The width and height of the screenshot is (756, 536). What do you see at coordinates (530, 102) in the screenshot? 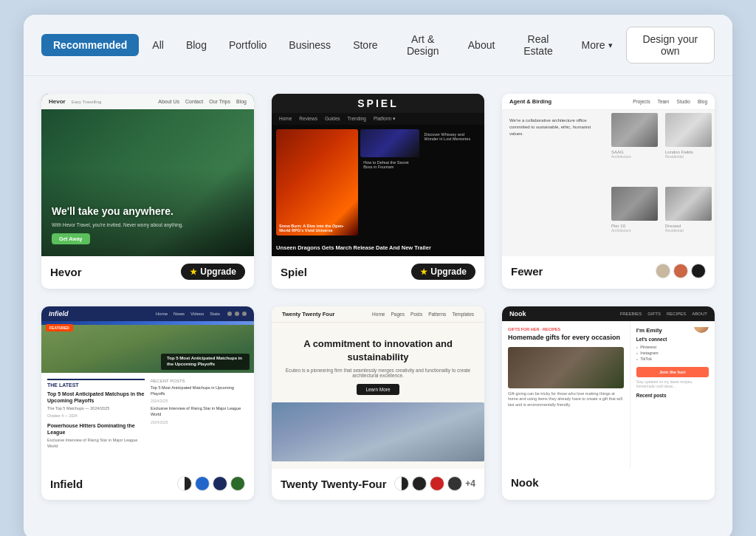
I see `fewer-logo: Agent & Birding` at bounding box center [530, 102].